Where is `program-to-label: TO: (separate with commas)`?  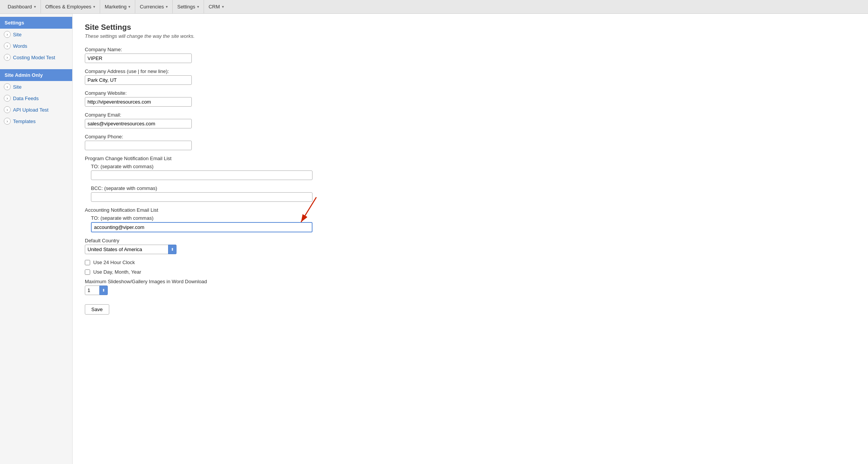 program-to-label: TO: (separate with commas) is located at coordinates (473, 167).